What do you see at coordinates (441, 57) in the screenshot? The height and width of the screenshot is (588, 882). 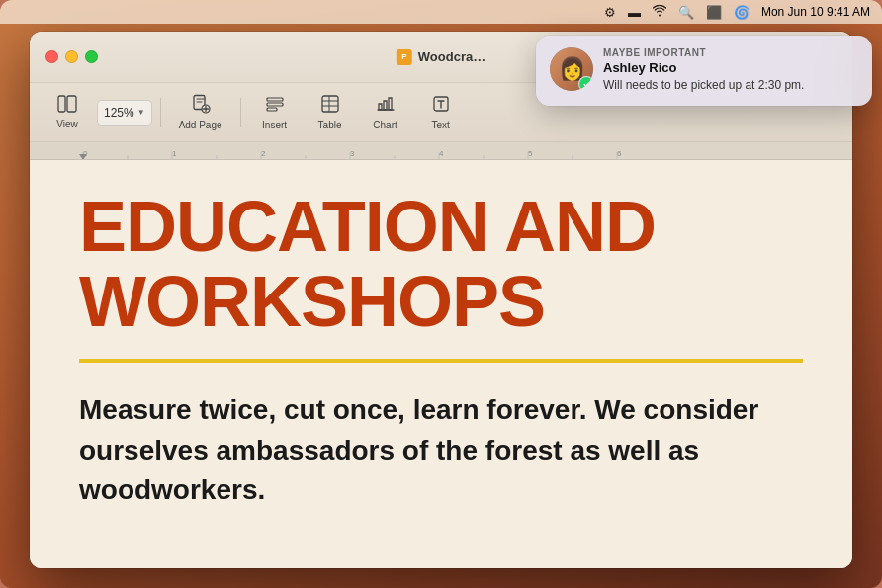 I see `window-title: P Woodcra…` at bounding box center [441, 57].